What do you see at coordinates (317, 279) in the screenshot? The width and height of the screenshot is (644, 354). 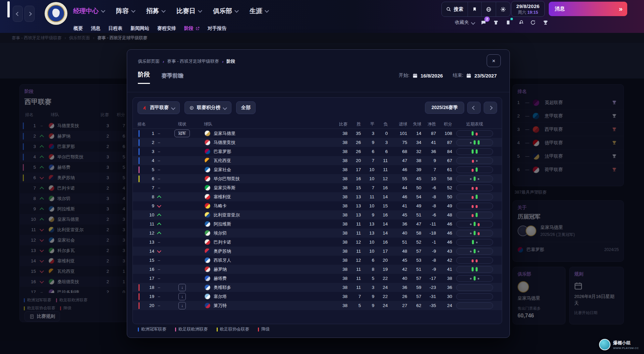 I see `table-row: 17 – 赫塔费 38 11 5 22 40 57 -17 38` at bounding box center [317, 279].